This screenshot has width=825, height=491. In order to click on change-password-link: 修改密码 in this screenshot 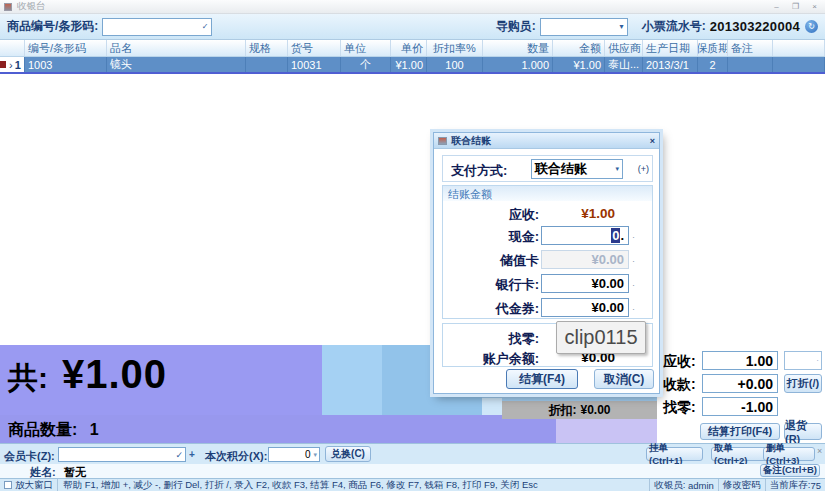, I will do `click(742, 485)`.